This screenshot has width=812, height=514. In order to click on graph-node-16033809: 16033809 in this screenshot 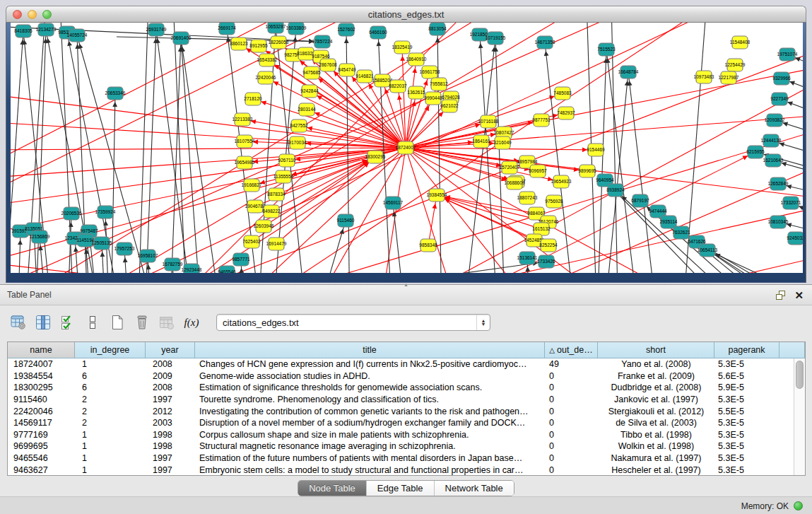, I will do `click(297, 28)`.